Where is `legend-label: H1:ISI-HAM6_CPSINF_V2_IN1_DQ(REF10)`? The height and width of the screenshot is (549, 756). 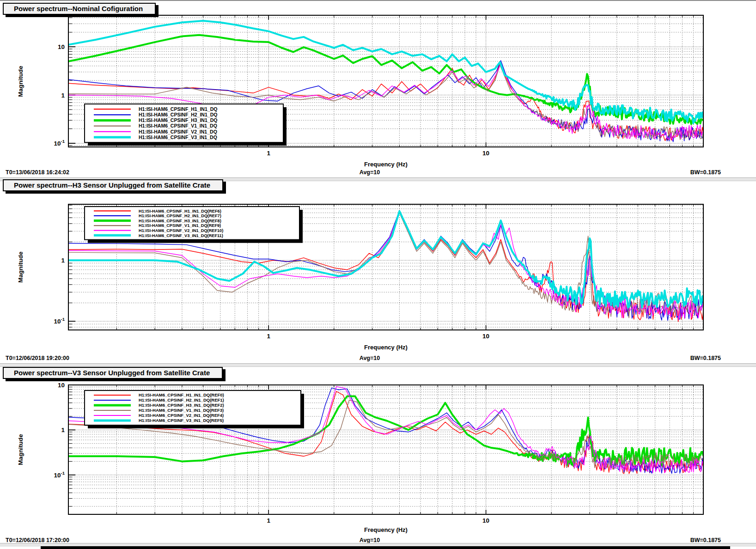
legend-label: H1:ISI-HAM6_CPSINF_V2_IN1_DQ(REF10) is located at coordinates (181, 231).